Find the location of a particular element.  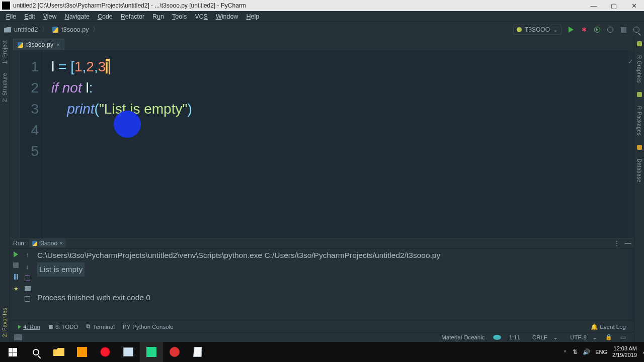

menu-code: Code is located at coordinates (105, 17).